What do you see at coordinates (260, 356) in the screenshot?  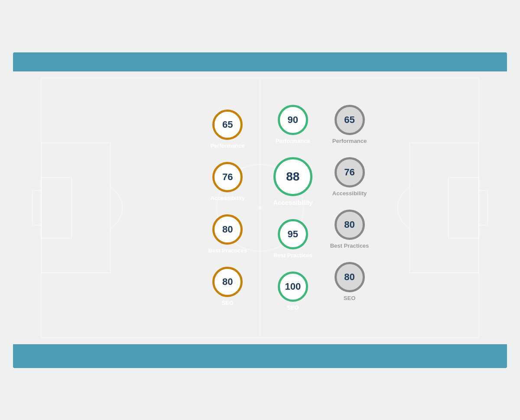 I see `footer` at bounding box center [260, 356].